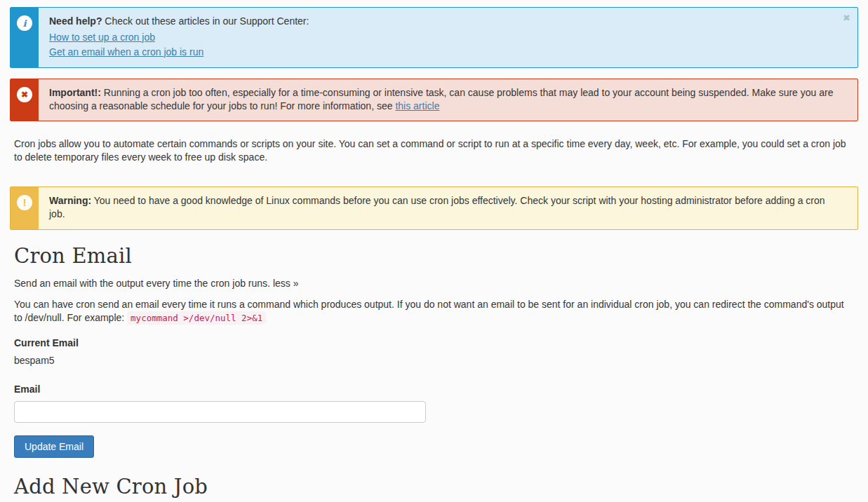 The width and height of the screenshot is (868, 502). What do you see at coordinates (25, 100) in the screenshot?
I see `important-banner-strip: ✖` at bounding box center [25, 100].